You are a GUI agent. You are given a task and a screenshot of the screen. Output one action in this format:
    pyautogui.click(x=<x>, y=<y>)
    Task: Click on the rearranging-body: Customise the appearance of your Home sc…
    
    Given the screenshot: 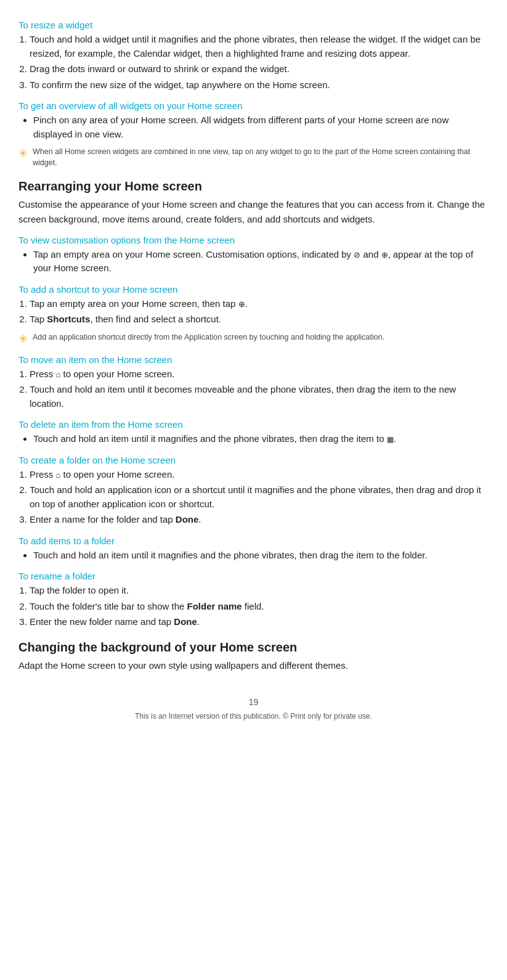 What is the action you would take?
    pyautogui.click(x=254, y=212)
    